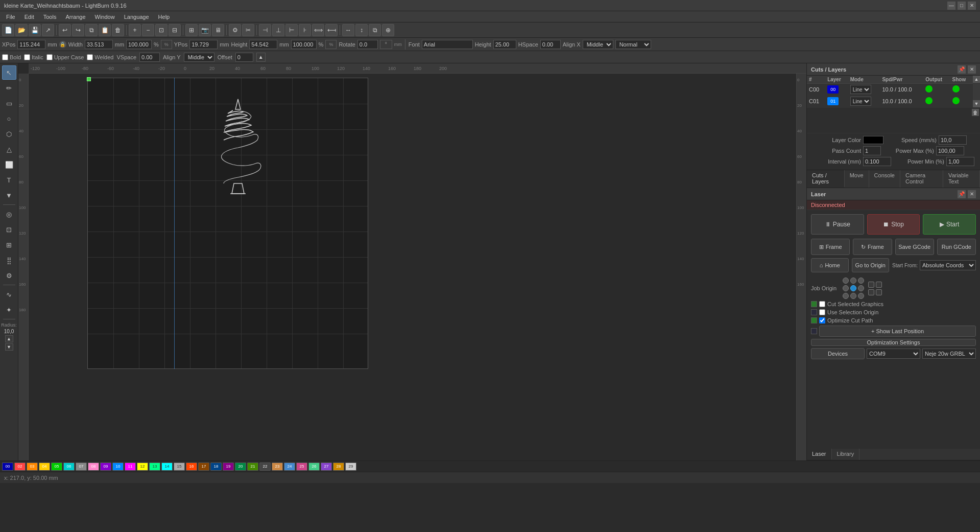  I want to click on jo-dot-tc, so click(853, 281).